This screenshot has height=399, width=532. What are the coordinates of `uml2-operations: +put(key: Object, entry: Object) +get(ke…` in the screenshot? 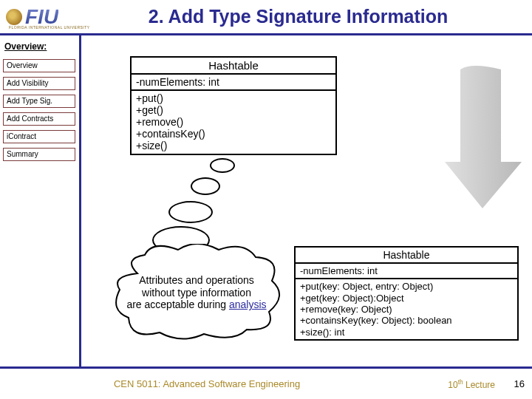 It's located at (406, 309).